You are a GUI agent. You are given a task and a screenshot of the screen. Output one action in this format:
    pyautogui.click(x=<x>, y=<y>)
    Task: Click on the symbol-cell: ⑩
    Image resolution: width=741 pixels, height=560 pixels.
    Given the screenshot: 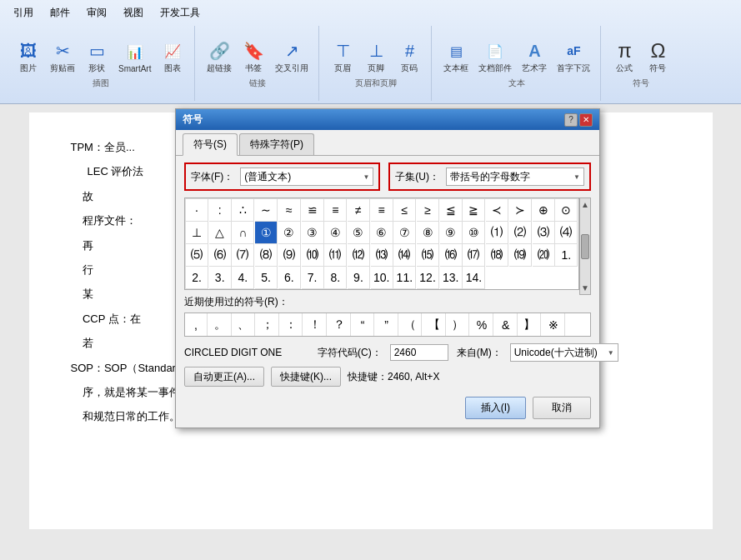 What is the action you would take?
    pyautogui.click(x=473, y=233)
    